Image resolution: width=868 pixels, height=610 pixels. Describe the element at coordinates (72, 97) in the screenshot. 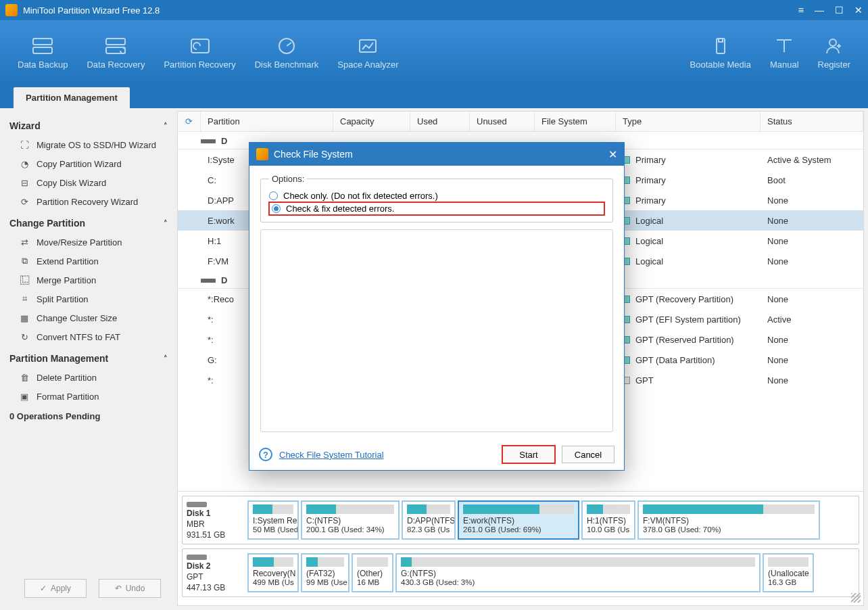

I see `tab-partition-management: Partition Management` at that location.